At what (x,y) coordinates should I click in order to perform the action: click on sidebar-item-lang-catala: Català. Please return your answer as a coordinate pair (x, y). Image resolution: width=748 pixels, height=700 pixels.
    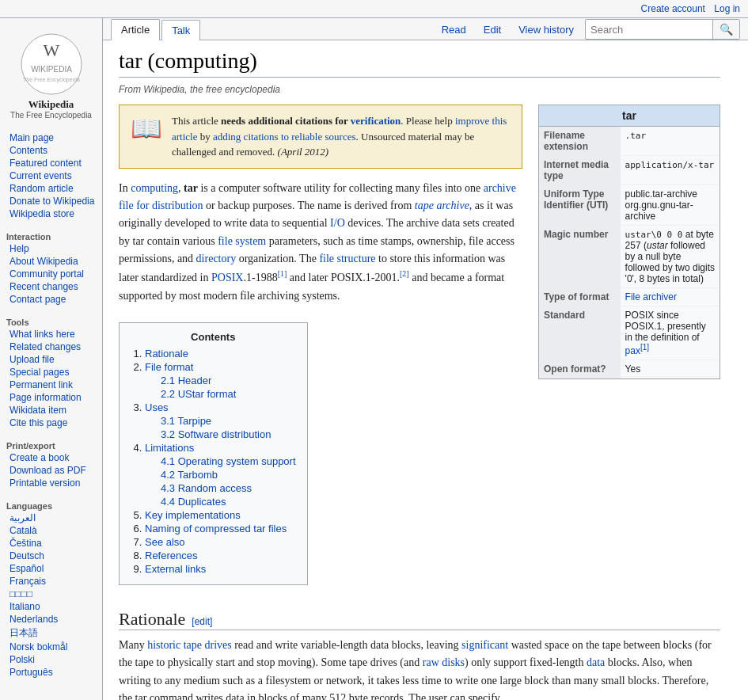
    Looking at the image, I should click on (51, 531).